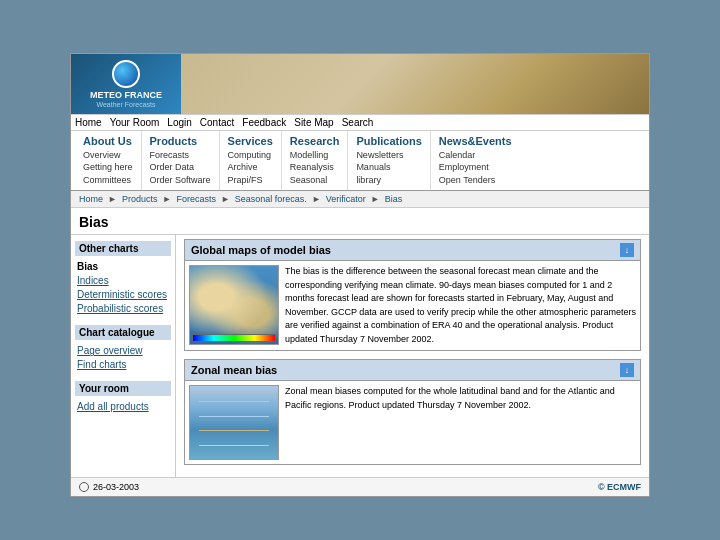 This screenshot has height=540, width=720. Describe the element at coordinates (476, 161) in the screenshot. I see `nav-section-news: News&Events Calendar Employment Open Ten…` at that location.